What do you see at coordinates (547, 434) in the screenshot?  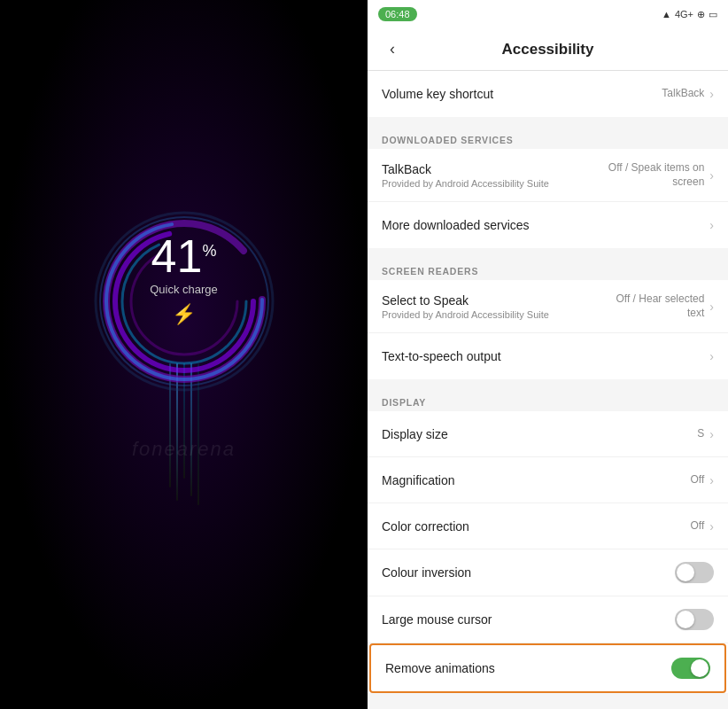 I see `settings-item-display-size: Display sizeS›` at bounding box center [547, 434].